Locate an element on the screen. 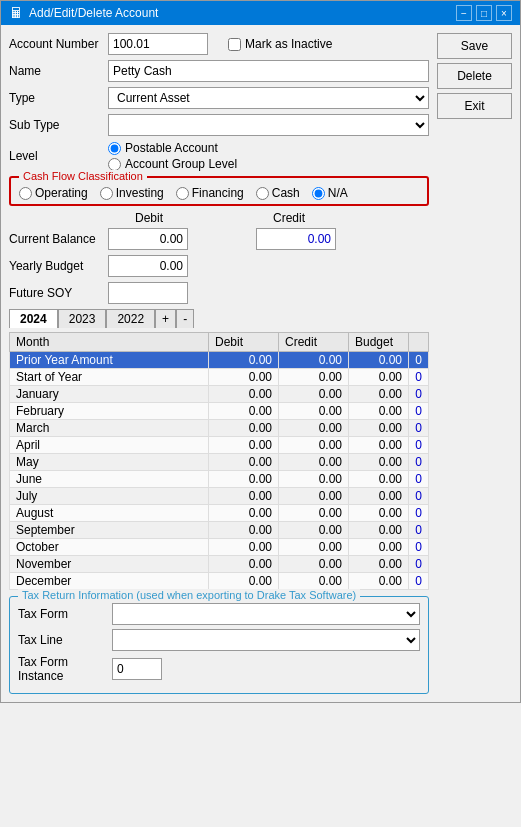  cf-investing-radio is located at coordinates (106, 194).